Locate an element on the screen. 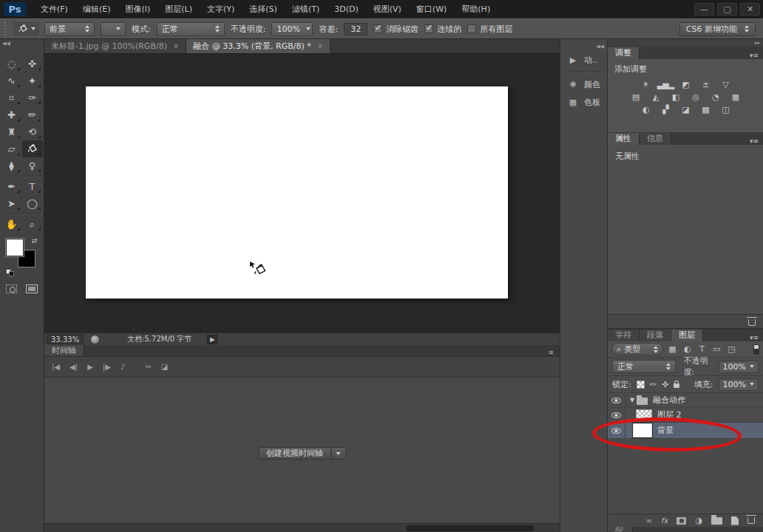  pen-tool: ✒ is located at coordinates (12, 186).